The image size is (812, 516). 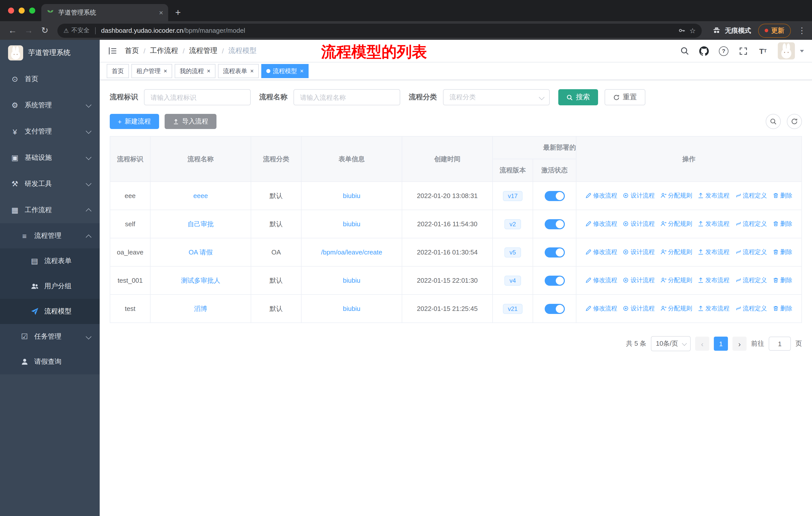 I want to click on next-page-button: ›, so click(x=740, y=344).